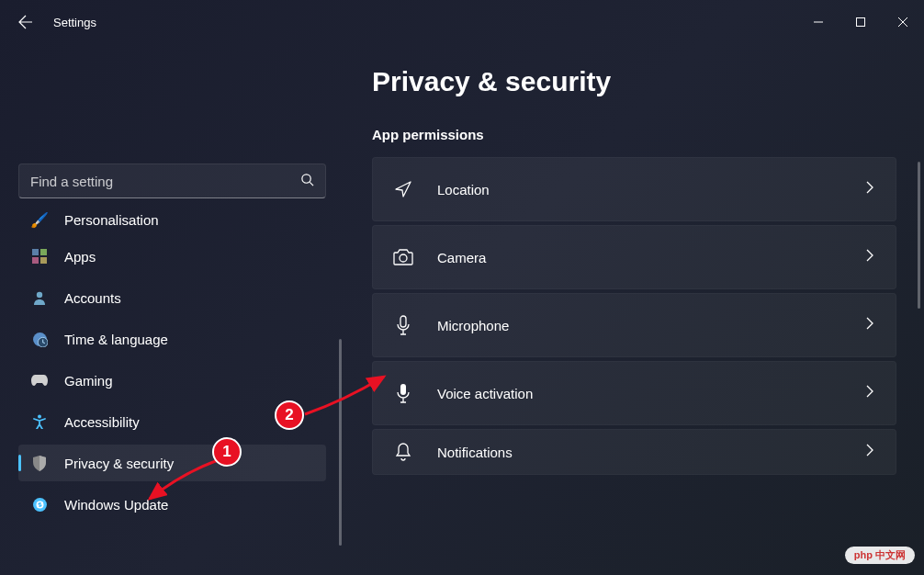  I want to click on apps-icon, so click(39, 256).